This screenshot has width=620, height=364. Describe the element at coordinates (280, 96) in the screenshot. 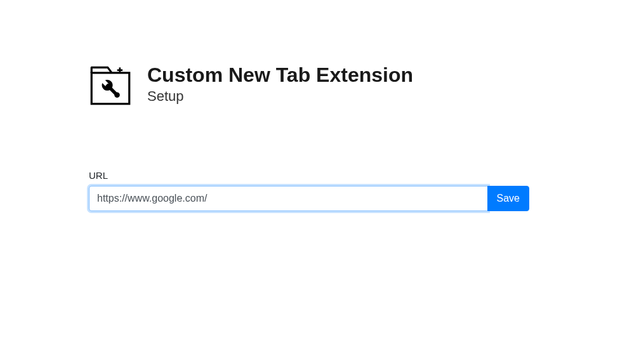

I see `page-subtitle: Setup` at that location.